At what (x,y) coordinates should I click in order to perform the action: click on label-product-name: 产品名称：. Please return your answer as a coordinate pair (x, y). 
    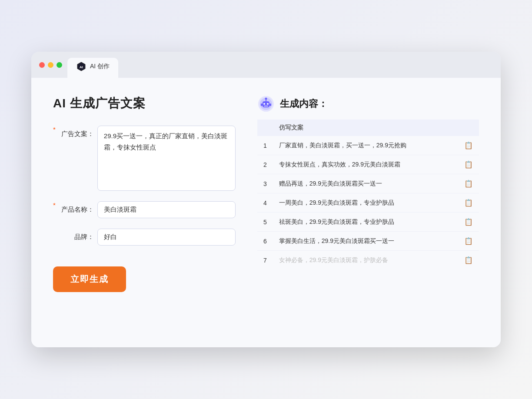
    Looking at the image, I should click on (76, 208).